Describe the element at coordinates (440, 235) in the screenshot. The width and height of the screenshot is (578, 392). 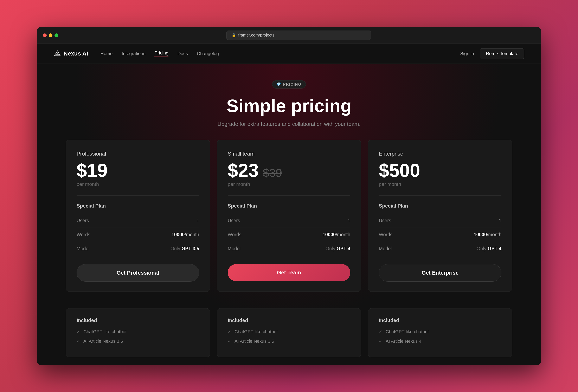
I see `enterprise-words-row: Words 10000/month` at that location.